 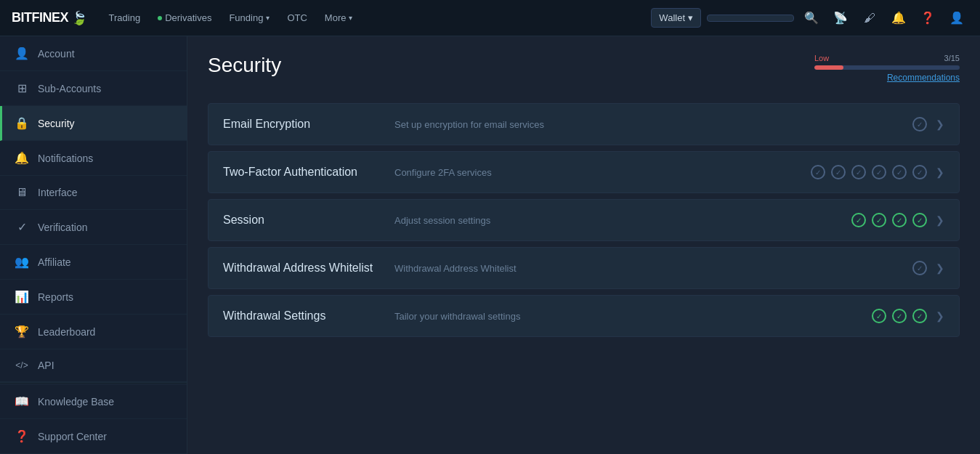 I want to click on sidebar-item-knowledge-base: 📖 Knowledge Base, so click(x=93, y=402).